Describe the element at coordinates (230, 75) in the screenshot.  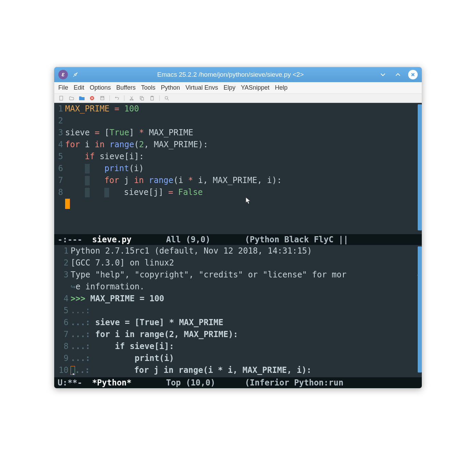
I see `window-title: Emacs 25.2.2 /home/jon/python/sieve/siev…` at that location.